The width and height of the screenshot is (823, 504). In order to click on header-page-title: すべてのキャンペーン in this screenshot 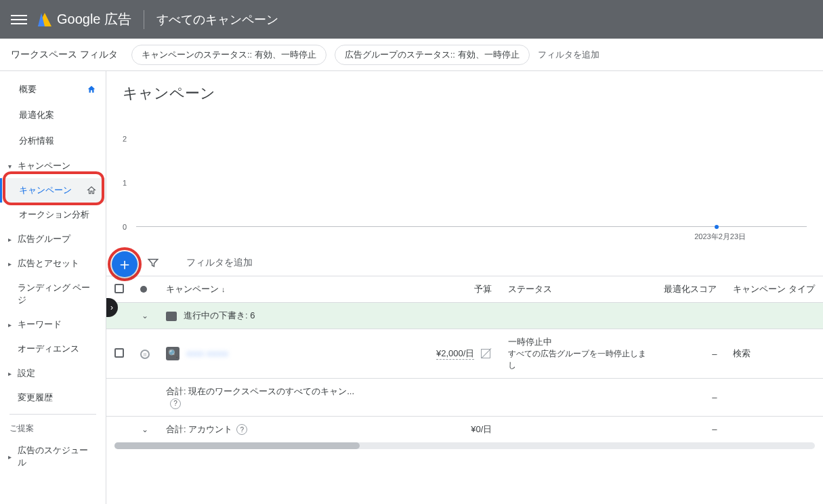, I will do `click(217, 20)`.